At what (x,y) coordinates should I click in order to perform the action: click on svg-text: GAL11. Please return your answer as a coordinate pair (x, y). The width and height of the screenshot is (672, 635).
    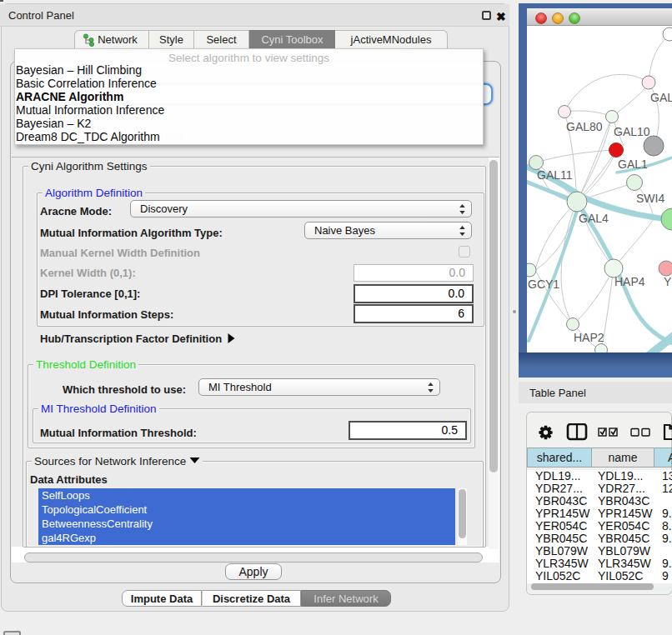
    Looking at the image, I should click on (555, 175).